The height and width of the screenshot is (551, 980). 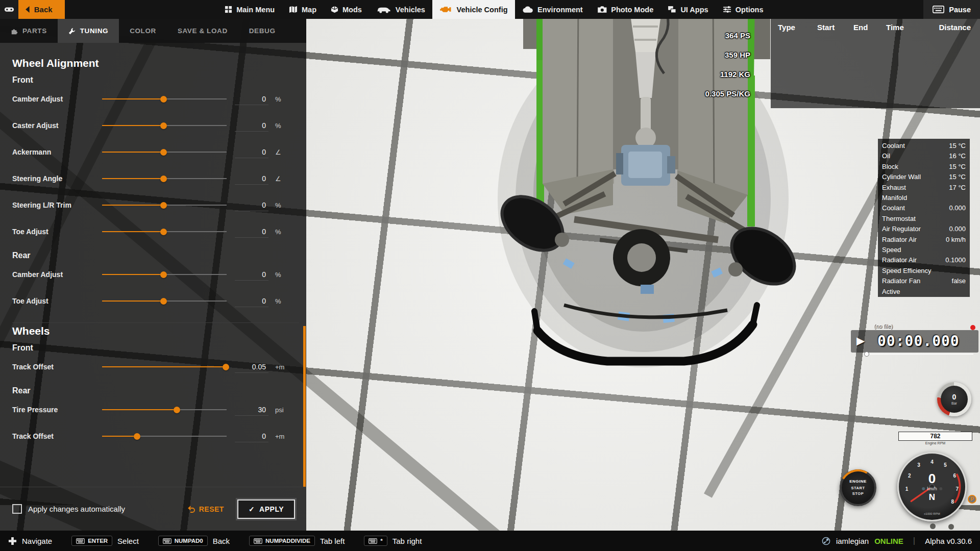 I want to click on back-label: Back, so click(x=43, y=9).